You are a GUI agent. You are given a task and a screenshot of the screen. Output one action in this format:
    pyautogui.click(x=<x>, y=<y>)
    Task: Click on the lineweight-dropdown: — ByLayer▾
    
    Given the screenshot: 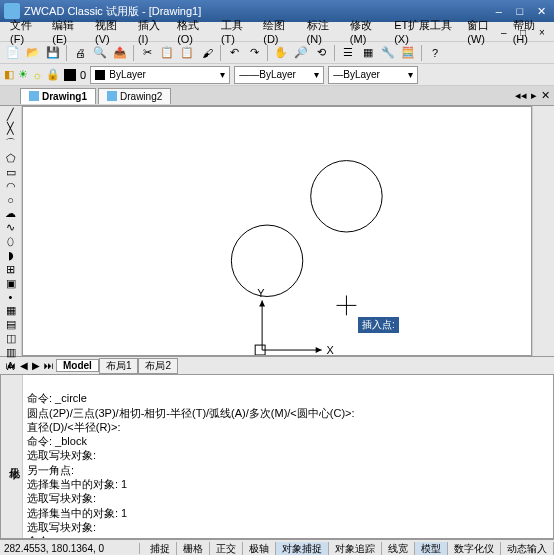 What is the action you would take?
    pyautogui.click(x=373, y=75)
    